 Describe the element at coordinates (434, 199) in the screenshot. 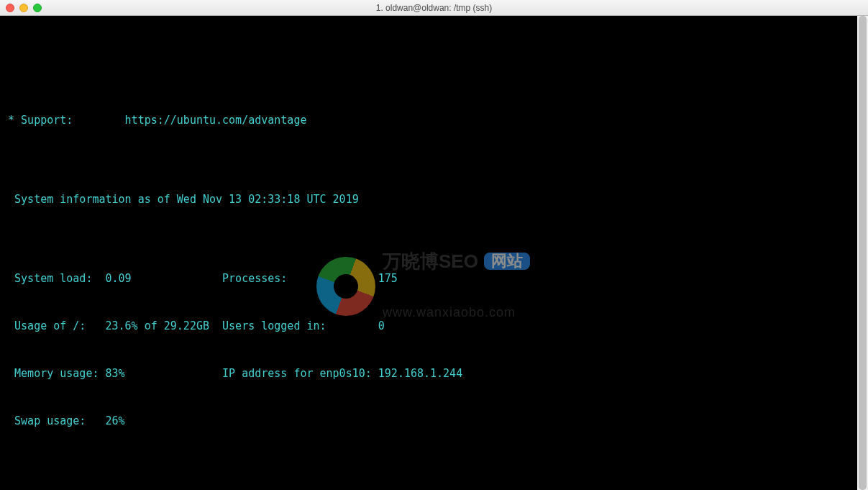

I see `motd-line: System information as of Wed Nov 13 02:3…` at that location.